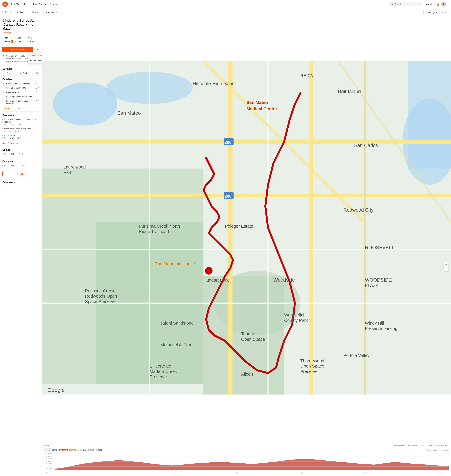 The image size is (451, 476). Describe the element at coordinates (246, 462) in the screenshot. I see `elevation-chart: 600 550 500 450 400 350 300` at that location.